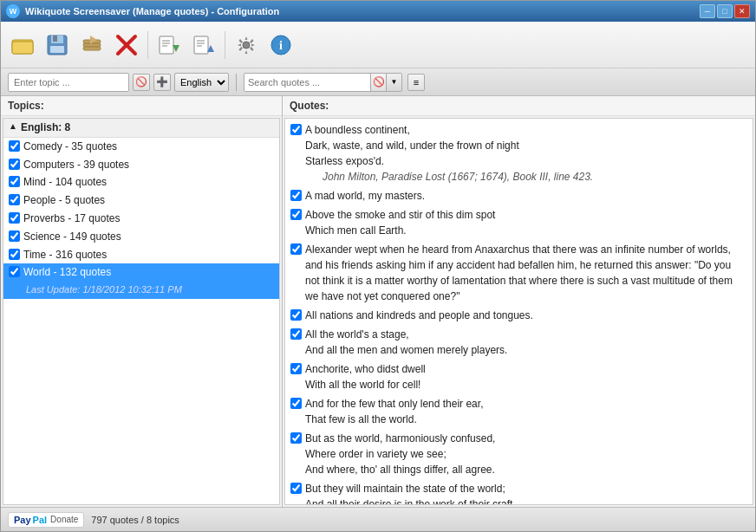 The image size is (756, 532). I want to click on quote-item-q2: A mad world, my masters., so click(518, 196).